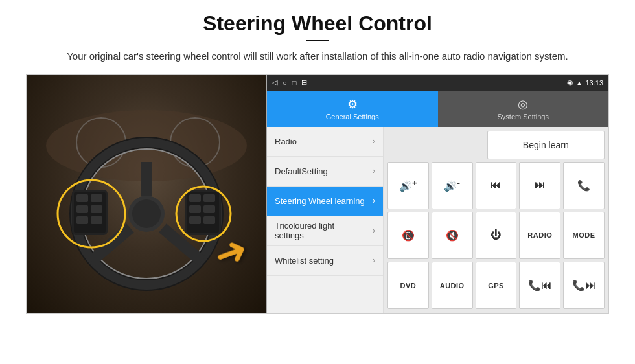  Describe the element at coordinates (524, 117) in the screenshot. I see `tab-system-label: System Settings` at that location.